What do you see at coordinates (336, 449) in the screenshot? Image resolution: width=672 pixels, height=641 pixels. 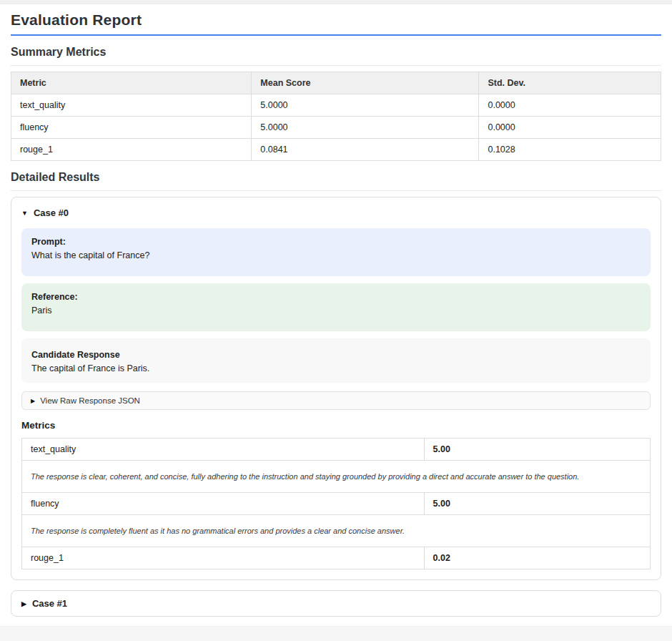 I see `table-row: text_quality 5.00` at bounding box center [336, 449].